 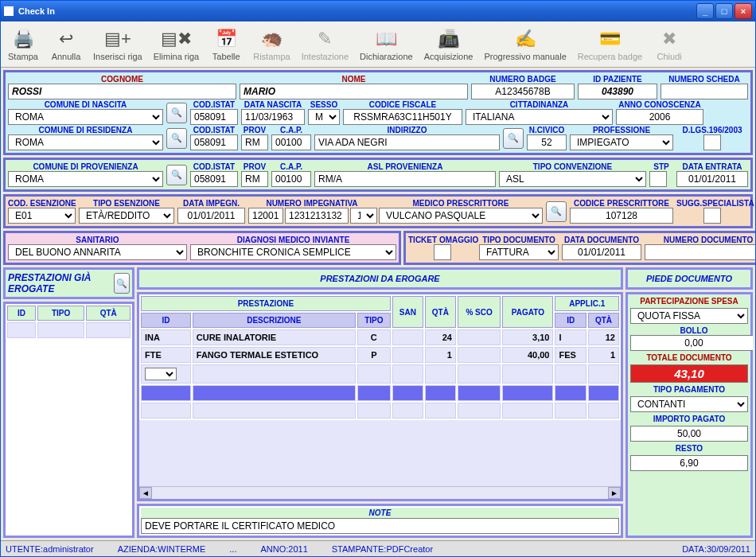 What do you see at coordinates (23, 45) in the screenshot?
I see `toolbar-stampa: 🖨️Stampa` at bounding box center [23, 45].